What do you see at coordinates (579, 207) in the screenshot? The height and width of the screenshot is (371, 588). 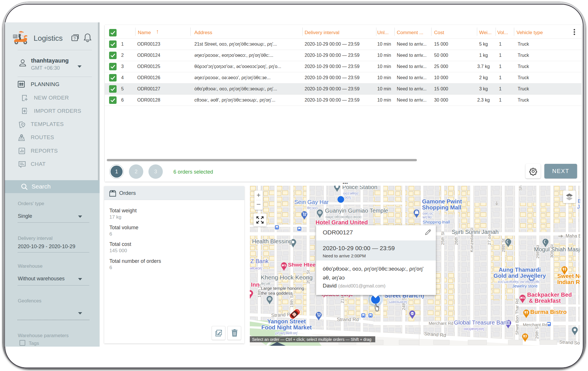 I see `svg-text: Ja` at bounding box center [579, 207].